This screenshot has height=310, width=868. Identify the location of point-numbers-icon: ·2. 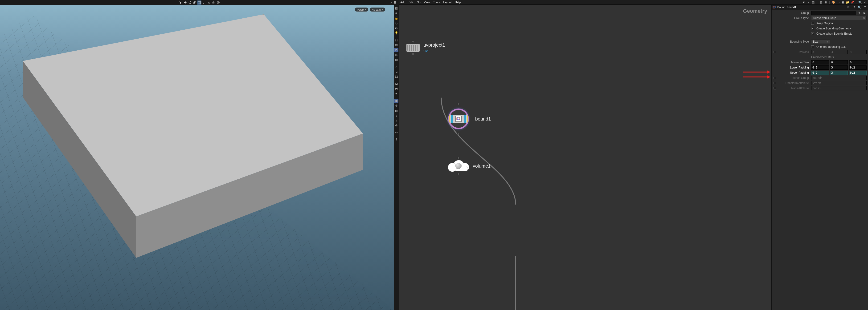
(396, 72).